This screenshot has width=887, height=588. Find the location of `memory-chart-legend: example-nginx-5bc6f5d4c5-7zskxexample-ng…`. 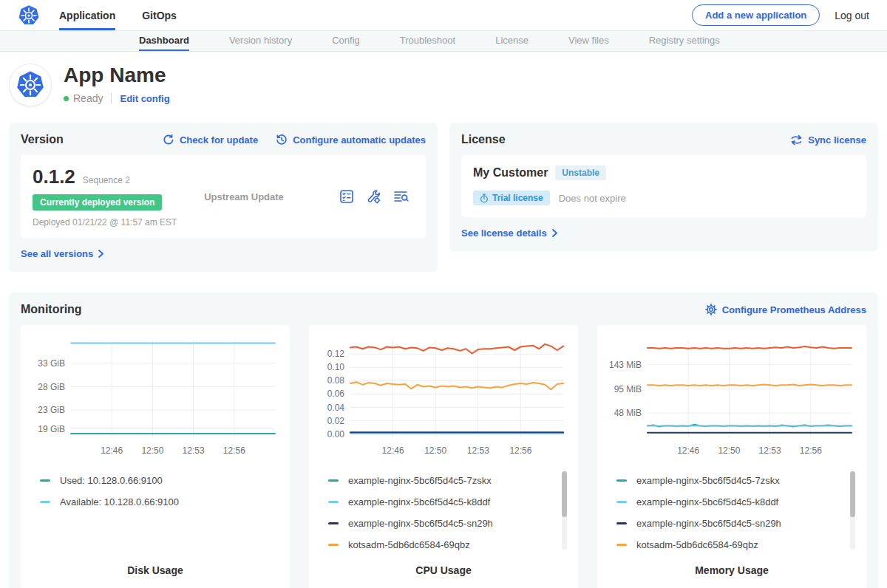

memory-chart-legend: example-nginx-5bc6f5d4c5-7zskxexample-ng… is located at coordinates (732, 513).